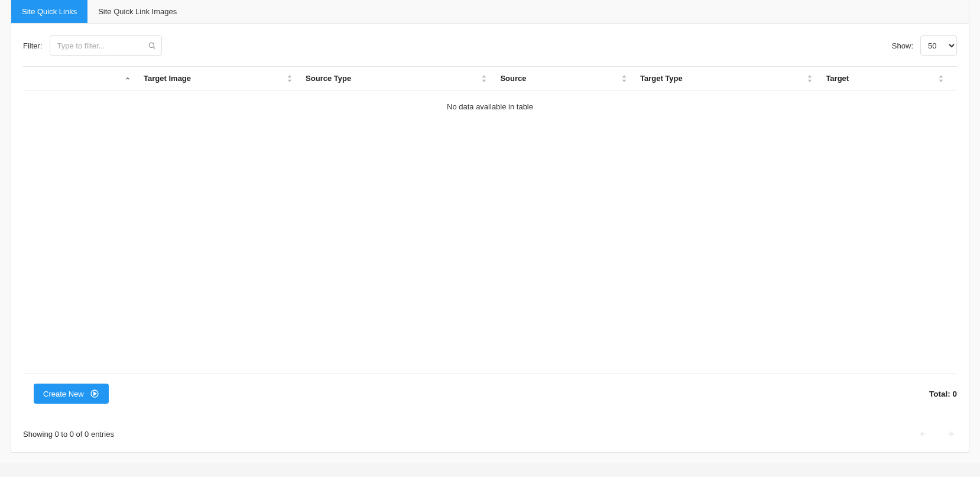  Describe the element at coordinates (490, 107) in the screenshot. I see `empty-row: No data available in table` at that location.